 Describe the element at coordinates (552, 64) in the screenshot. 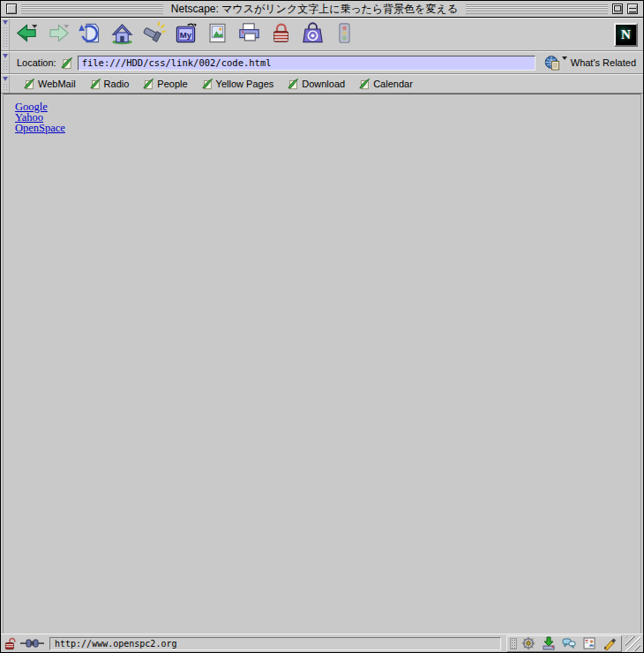

I see `whats-related-globe-icon` at that location.